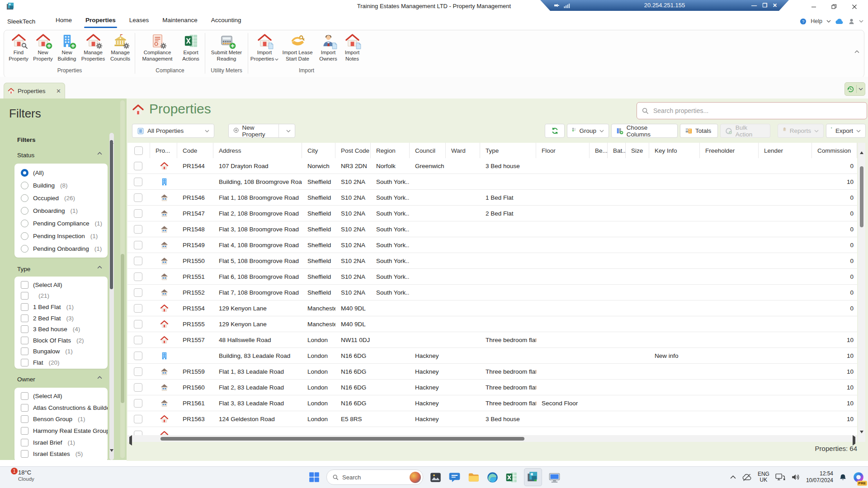 Image resolution: width=868 pixels, height=488 pixels. What do you see at coordinates (492, 213) in the screenshot?
I see `table-row-pr1547: PR1547Flat 2, 108 Broomgrove RoadSheffie…` at bounding box center [492, 213].